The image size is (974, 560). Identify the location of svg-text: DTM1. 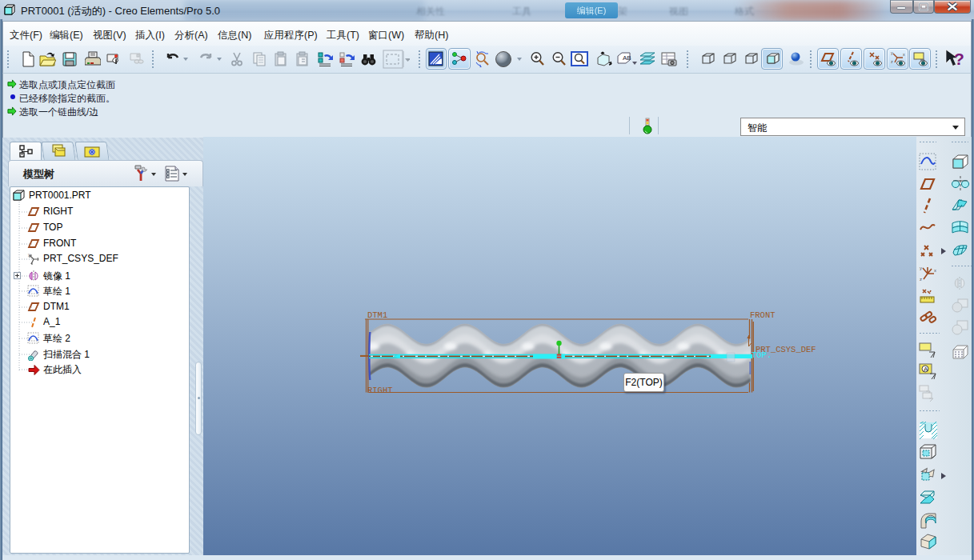
(378, 315).